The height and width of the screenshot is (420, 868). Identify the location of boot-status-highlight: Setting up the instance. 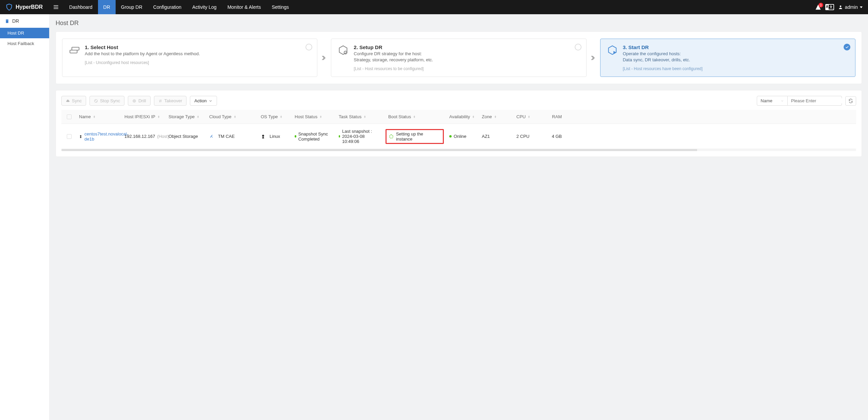
(415, 136).